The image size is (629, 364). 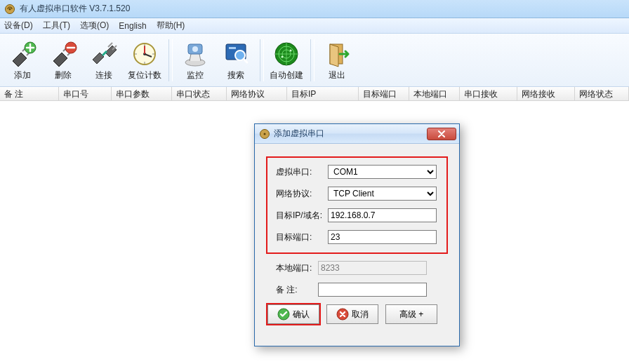 What do you see at coordinates (56, 25) in the screenshot?
I see `menu-tools: 工具(T)` at bounding box center [56, 25].